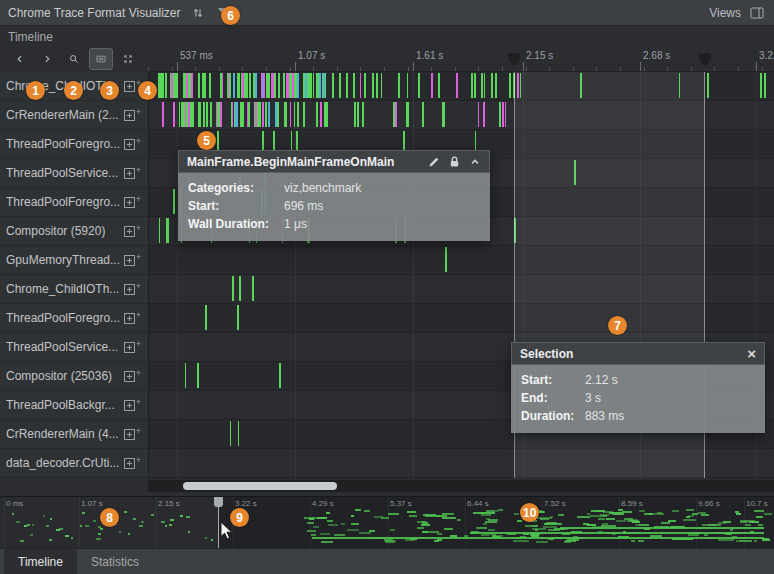 The height and width of the screenshot is (574, 774). Describe the element at coordinates (74, 376) in the screenshot. I see `track-label: Compositor (25036)+` at that location.